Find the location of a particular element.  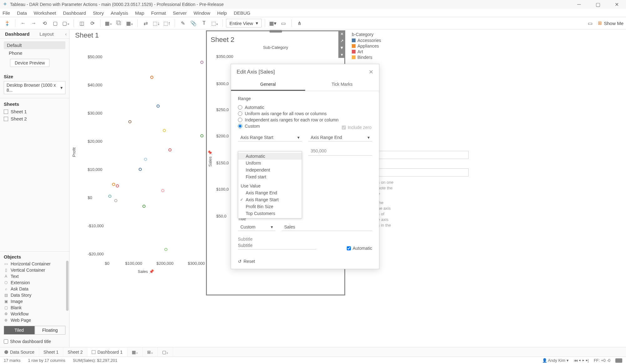

default-device: Default is located at coordinates (34, 45).